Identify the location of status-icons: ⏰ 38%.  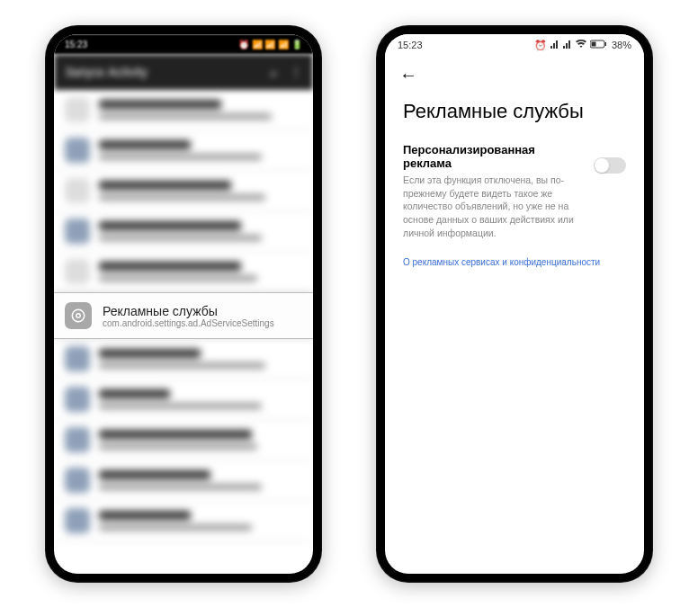
(583, 45).